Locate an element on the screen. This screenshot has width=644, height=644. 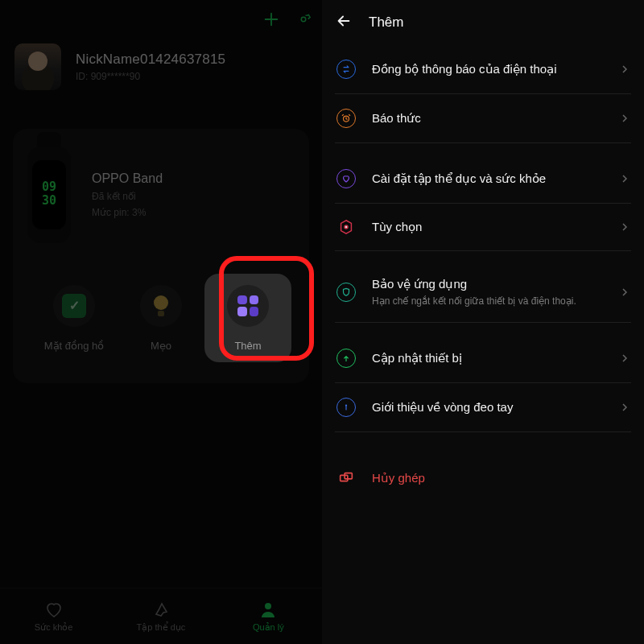
bulb-icon is located at coordinates (161, 306).